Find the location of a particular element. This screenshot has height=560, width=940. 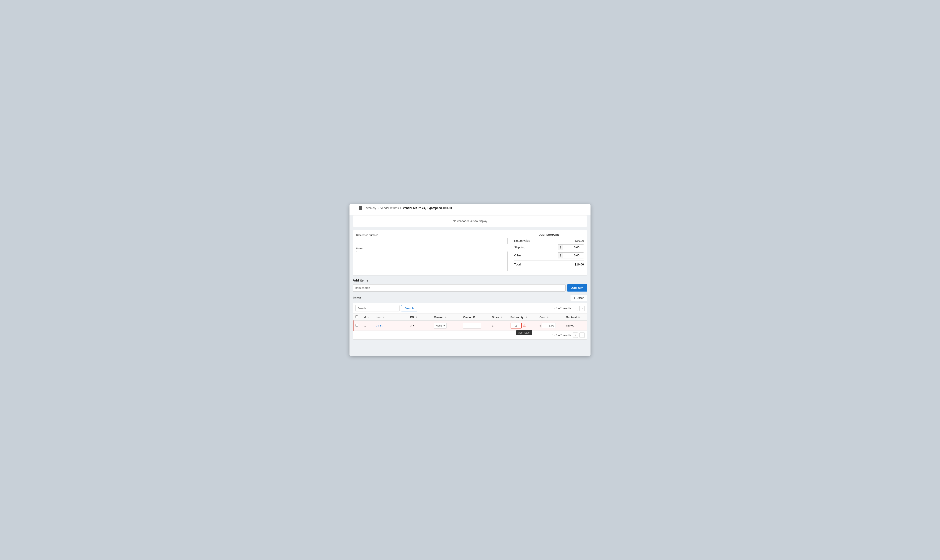

row-po: 3 ▼ is located at coordinates (420, 326).